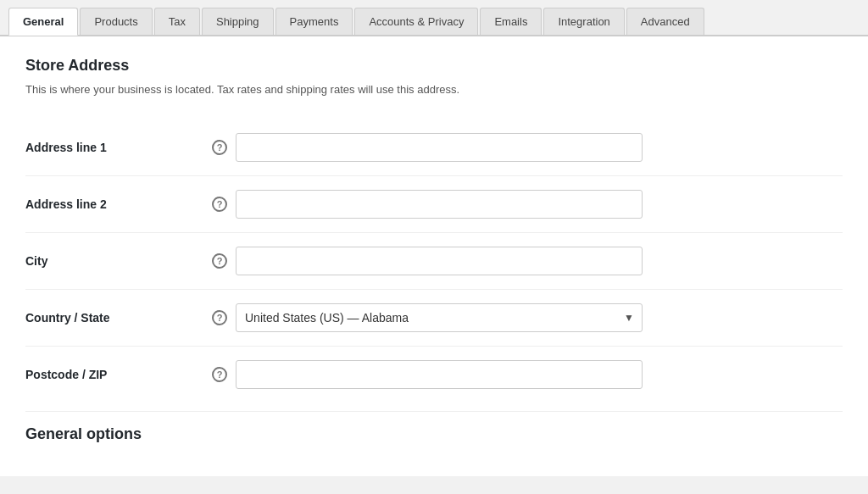  I want to click on field-cell-city: ?, so click(527, 261).